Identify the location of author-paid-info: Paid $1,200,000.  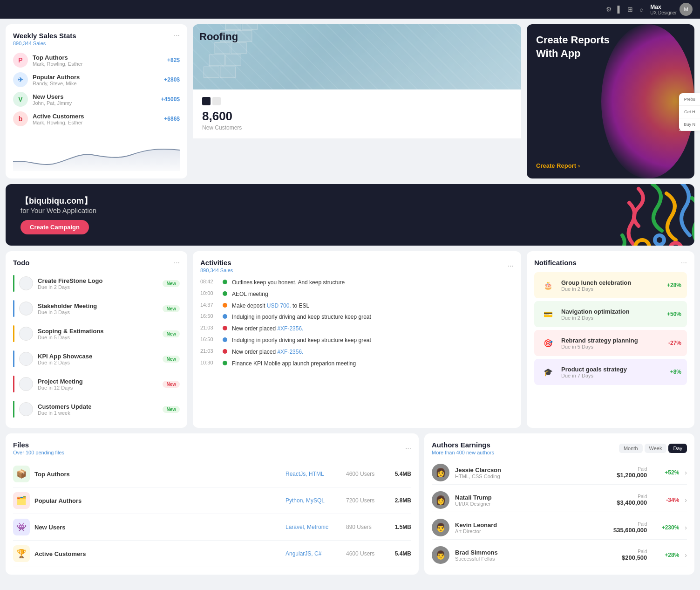
(632, 473).